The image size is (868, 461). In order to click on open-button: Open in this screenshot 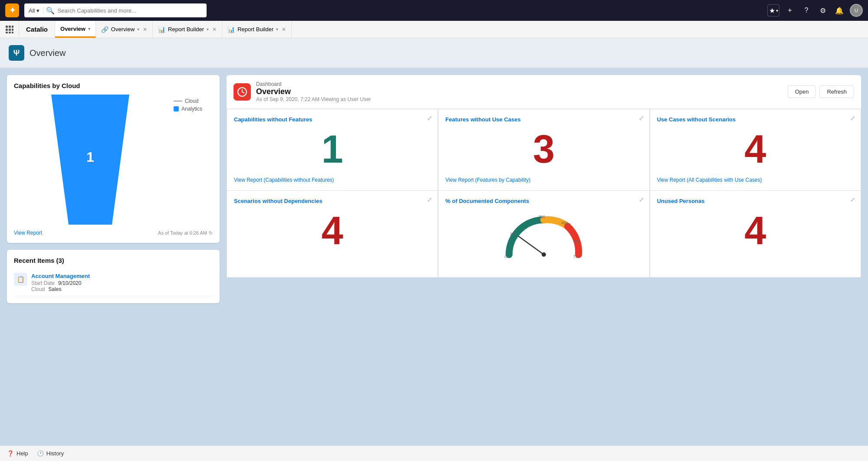, I will do `click(802, 92)`.